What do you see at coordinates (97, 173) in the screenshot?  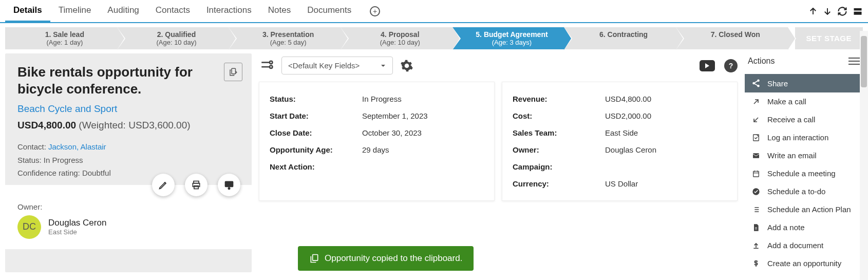 I see `confidence-value: Doubtful` at bounding box center [97, 173].